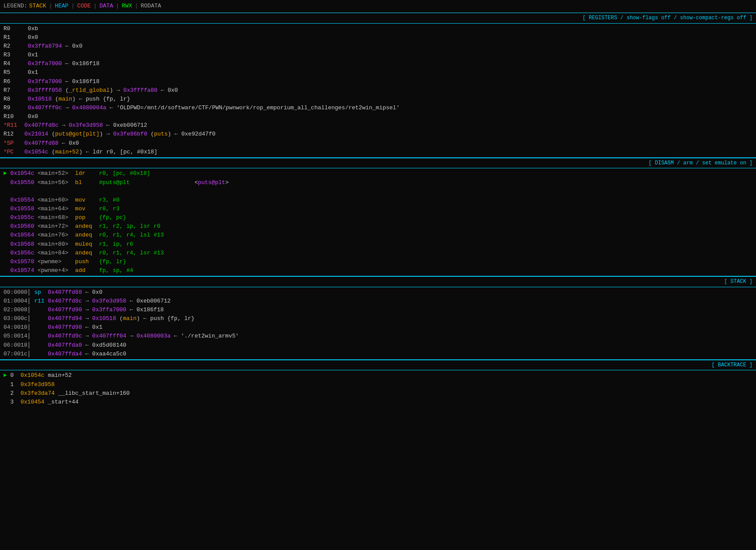 The image size is (756, 550). I want to click on reg-r12: R12 0x21014 (puts@got[plt]) → 0x3fe86bf0…, so click(378, 134).